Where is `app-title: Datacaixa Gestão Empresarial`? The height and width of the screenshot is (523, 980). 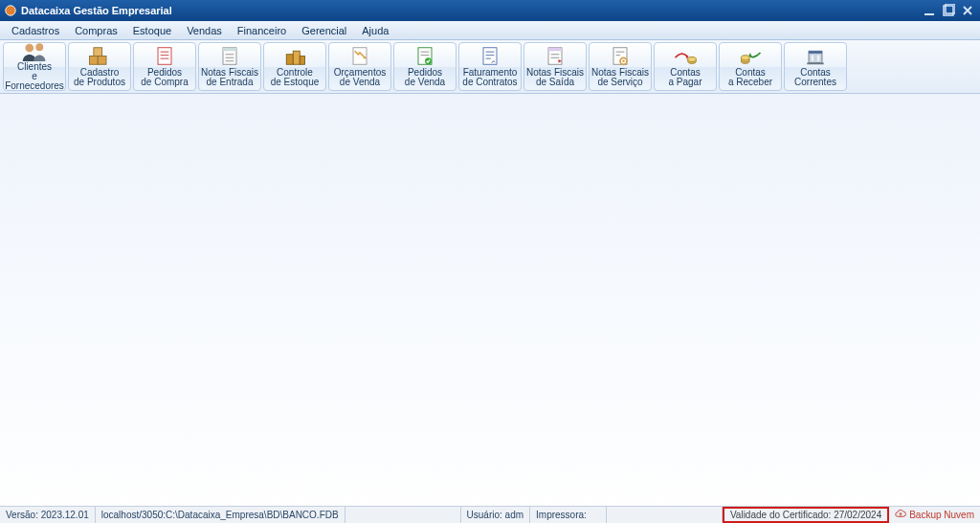
app-title: Datacaixa Gestão Empresarial is located at coordinates (97, 11).